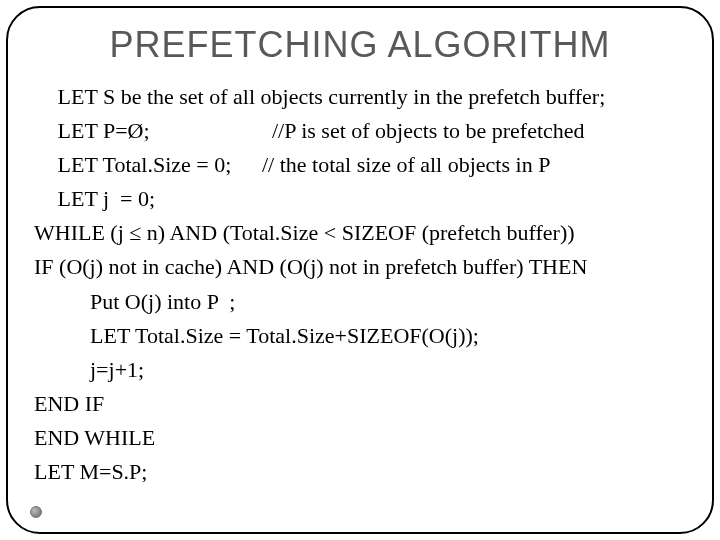 Image resolution: width=720 pixels, height=540 pixels. I want to click on code-stmt: LET P=Ø;, so click(162, 131).